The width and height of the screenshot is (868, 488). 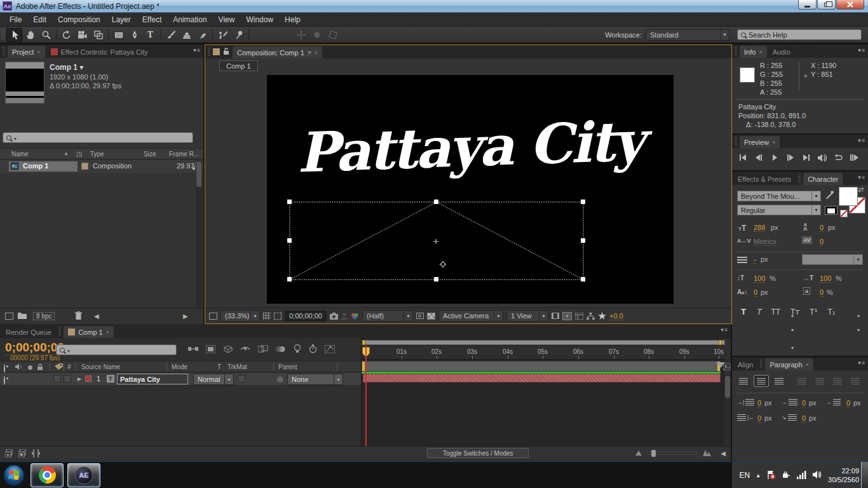 What do you see at coordinates (186, 316) in the screenshot?
I see `scroll-right-icon: ▶` at bounding box center [186, 316].